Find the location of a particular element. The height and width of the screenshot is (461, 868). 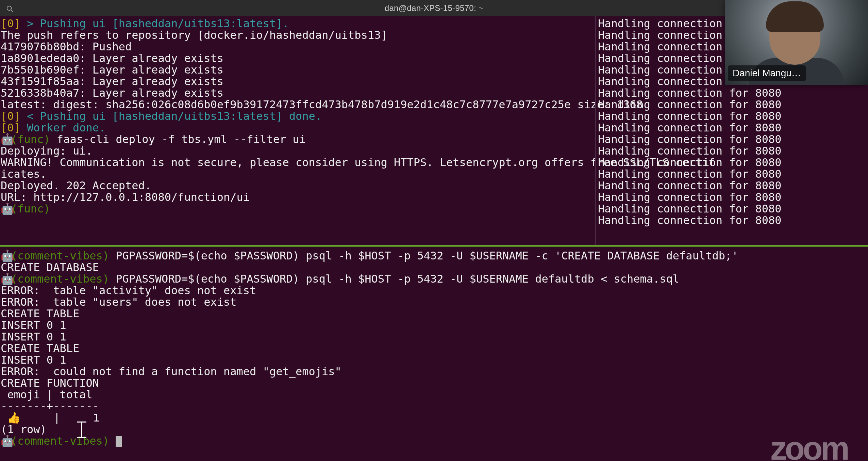

top-left-line: icates. is located at coordinates (297, 174).